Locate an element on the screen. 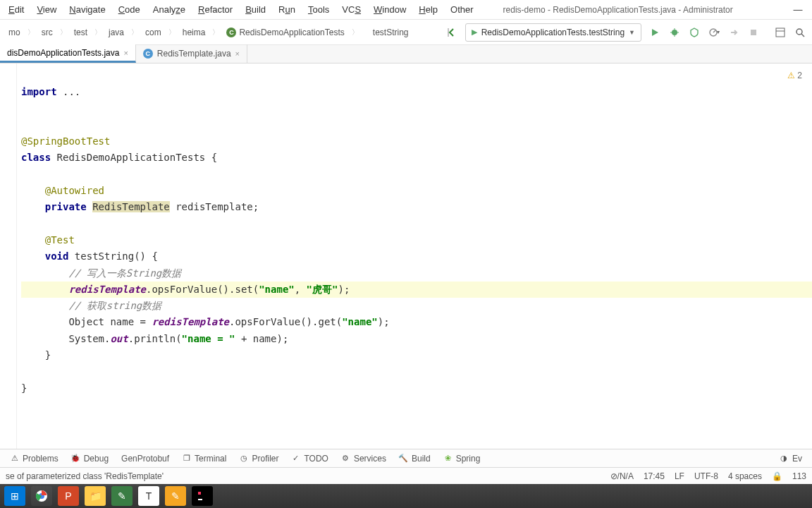 The image size is (812, 508). run-triangle-icon: ▶ is located at coordinates (474, 32).